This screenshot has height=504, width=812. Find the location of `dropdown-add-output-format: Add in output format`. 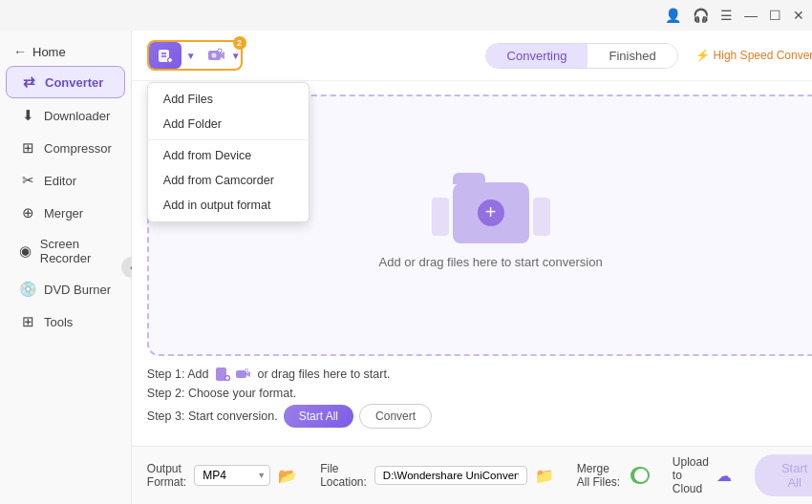

dropdown-add-output-format: Add in output format is located at coordinates (228, 205).